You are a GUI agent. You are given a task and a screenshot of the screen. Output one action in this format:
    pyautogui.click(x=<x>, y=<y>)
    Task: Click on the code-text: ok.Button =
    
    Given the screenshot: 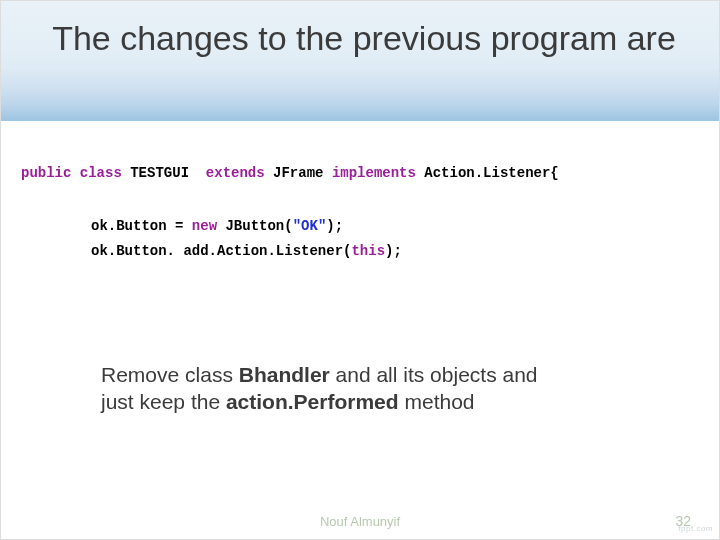 What is the action you would take?
    pyautogui.click(x=142, y=226)
    